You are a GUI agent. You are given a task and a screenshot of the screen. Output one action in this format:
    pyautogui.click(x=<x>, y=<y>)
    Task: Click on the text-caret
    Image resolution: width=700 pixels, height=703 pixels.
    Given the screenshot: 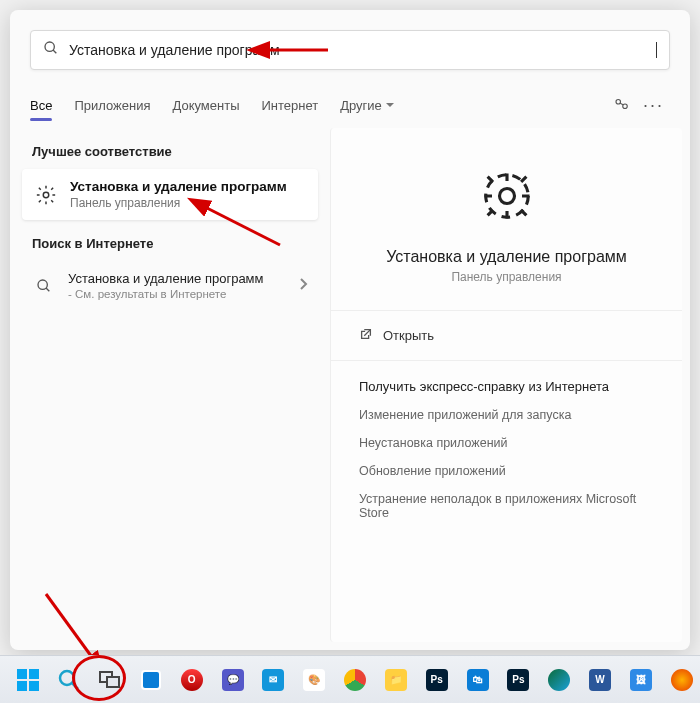 What is the action you would take?
    pyautogui.click(x=656, y=50)
    